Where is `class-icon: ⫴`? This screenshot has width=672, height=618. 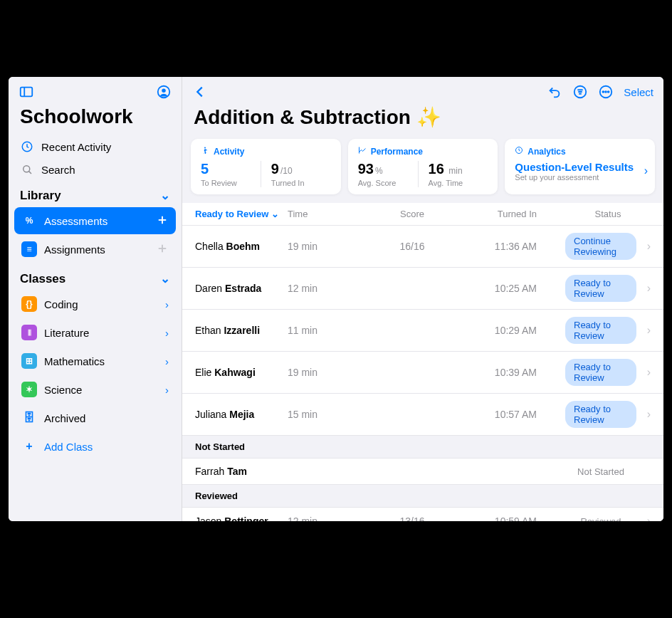
class-icon: ⫴ is located at coordinates (29, 332).